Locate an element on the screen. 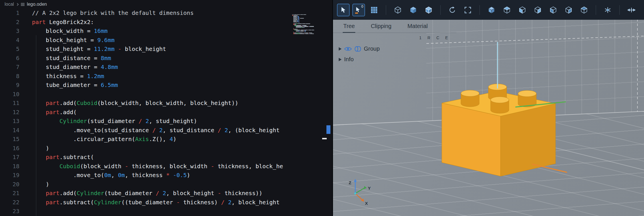 This screenshot has height=216, width=644. toolbar-separator is located at coordinates (386, 10).